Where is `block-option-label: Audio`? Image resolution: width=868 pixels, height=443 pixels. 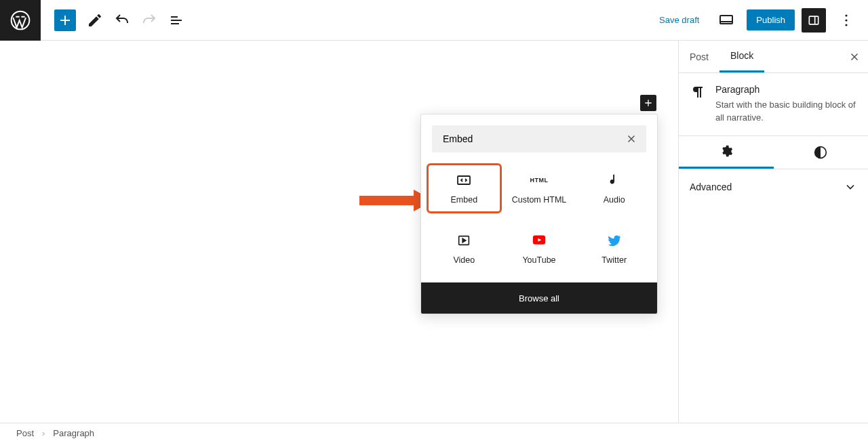 block-option-label: Audio is located at coordinates (614, 200).